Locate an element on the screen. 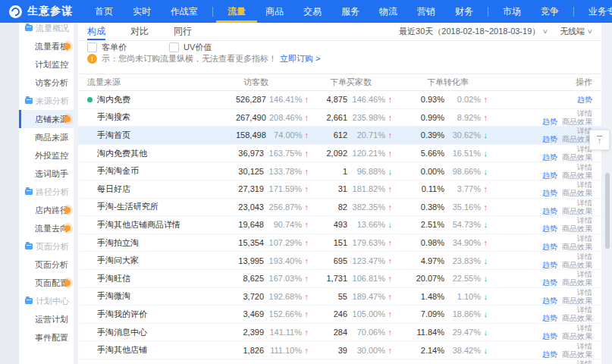  subscribe-now-link: 立即订购 > is located at coordinates (300, 59).